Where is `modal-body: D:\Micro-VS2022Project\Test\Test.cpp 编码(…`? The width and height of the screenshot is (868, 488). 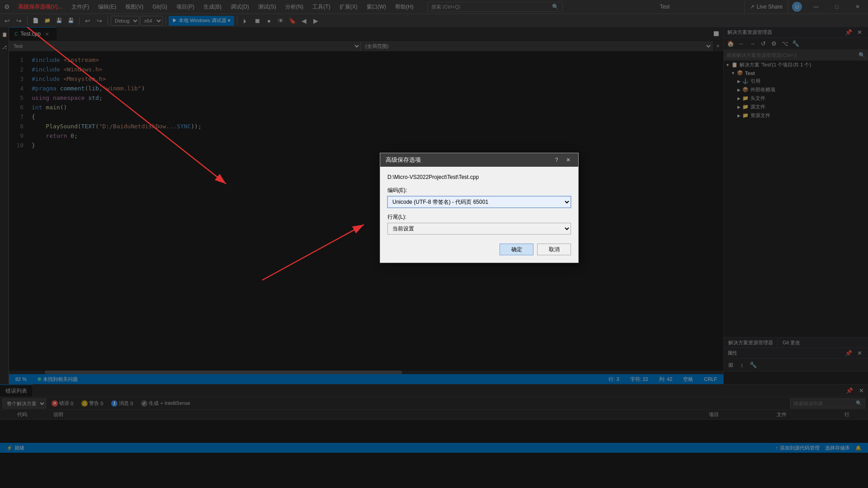
modal-body: D:\Micro-VS2022Project\Test\Test.cpp 编码(… is located at coordinates (479, 215).